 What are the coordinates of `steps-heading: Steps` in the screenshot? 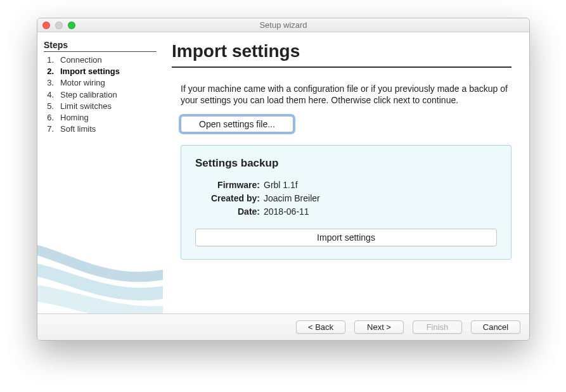 It's located at (100, 46).